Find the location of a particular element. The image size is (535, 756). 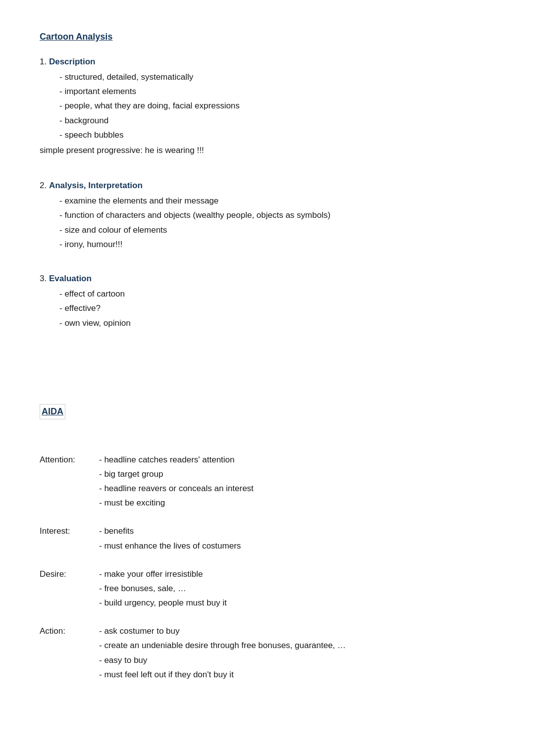

aida-attention-label: Attention: is located at coordinates (69, 459).